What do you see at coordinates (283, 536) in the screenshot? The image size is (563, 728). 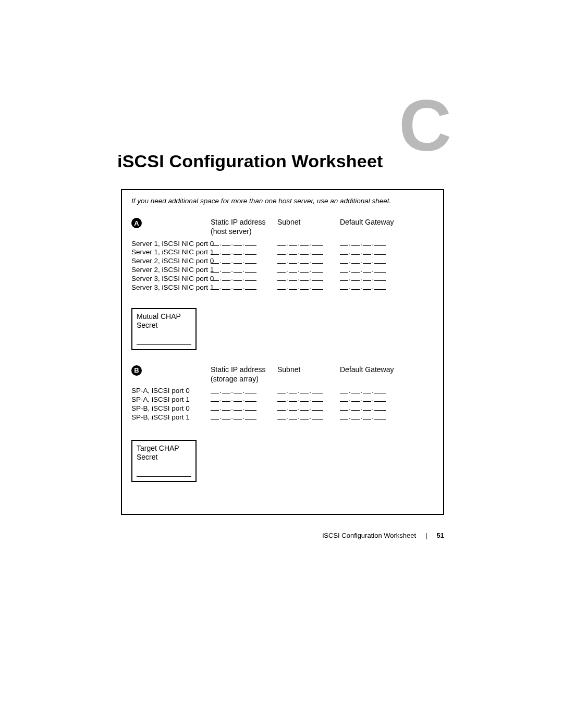 I see `footer: iSCSI Configuration Worksheet | 51` at bounding box center [283, 536].